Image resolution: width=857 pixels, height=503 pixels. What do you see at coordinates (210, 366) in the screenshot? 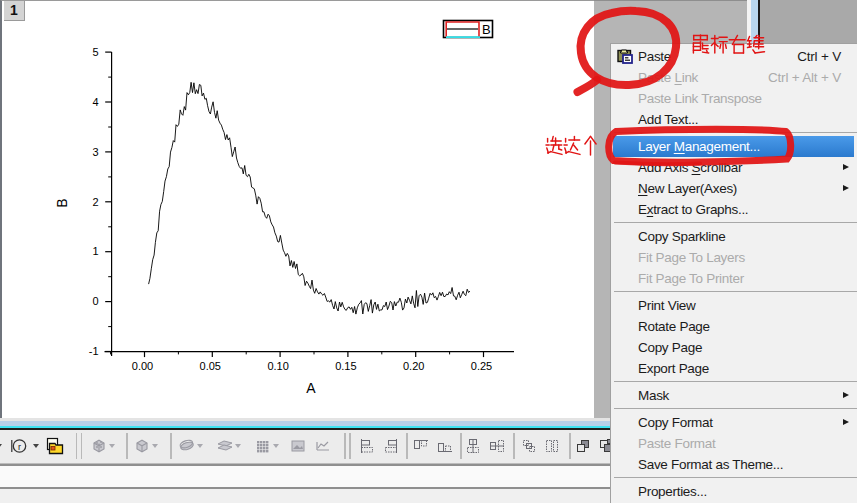
I see `svg-text: 0.05` at bounding box center [210, 366].